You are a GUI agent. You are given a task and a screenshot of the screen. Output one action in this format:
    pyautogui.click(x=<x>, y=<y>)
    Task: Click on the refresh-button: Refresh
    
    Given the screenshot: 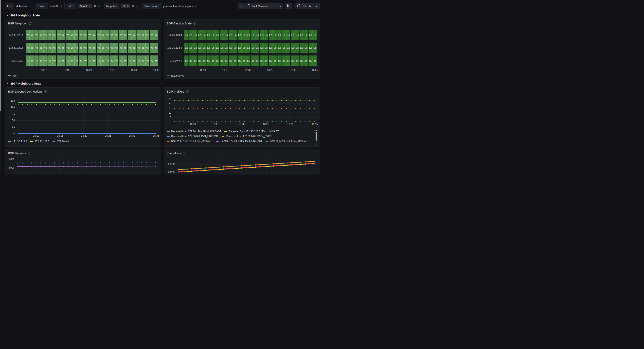 What is the action you would take?
    pyautogui.click(x=304, y=6)
    